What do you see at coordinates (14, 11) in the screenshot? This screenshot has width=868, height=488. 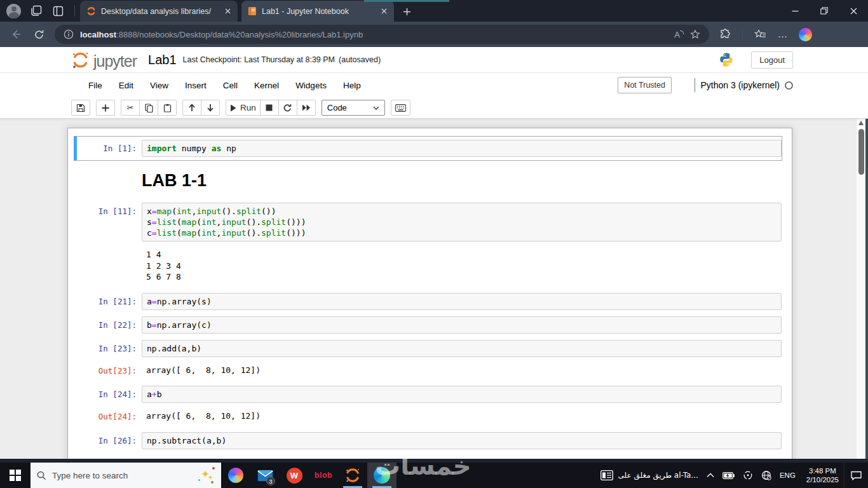 I see `profile-avatar` at bounding box center [14, 11].